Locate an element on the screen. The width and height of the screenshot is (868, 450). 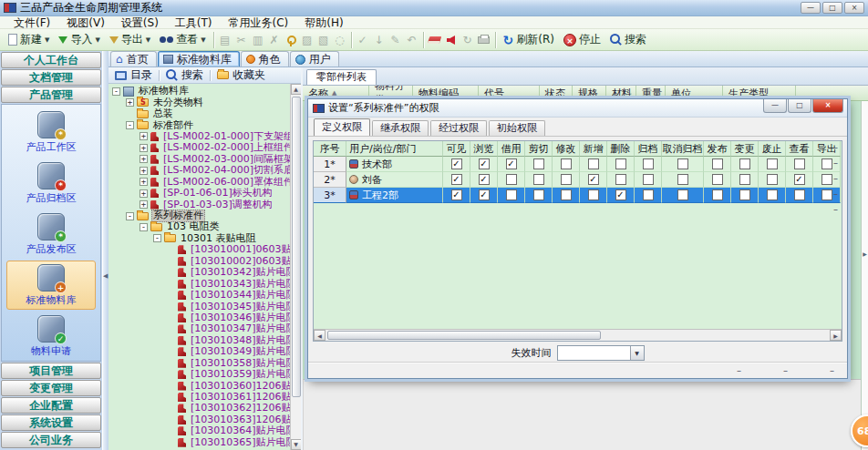
dialog-maximize-button: □ is located at coordinates (800, 106).